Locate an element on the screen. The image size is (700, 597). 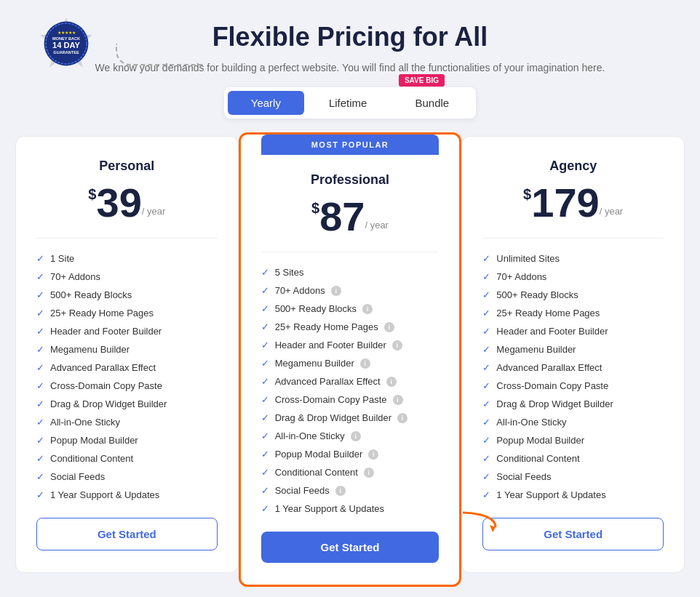
feature-text: 500+ Ready Blocks is located at coordinates (537, 295).